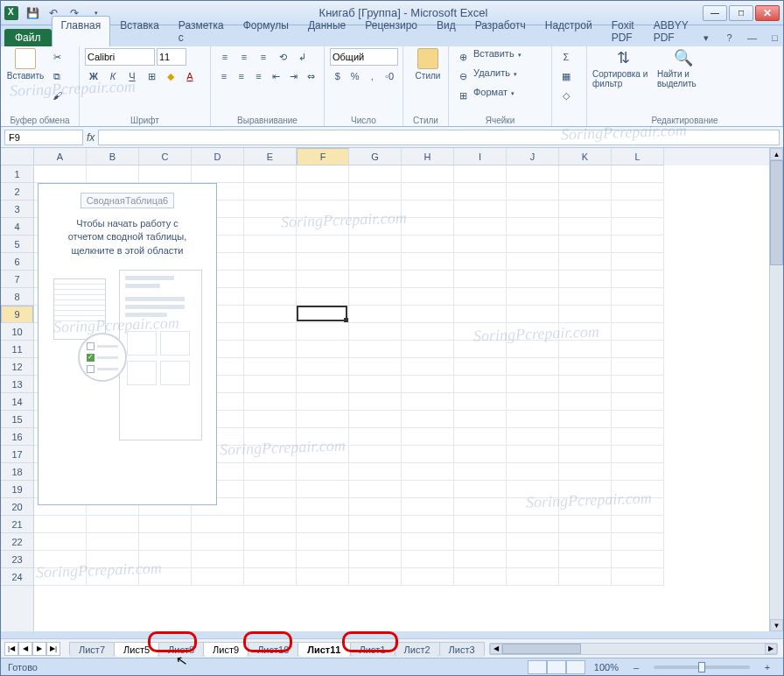 The width and height of the screenshot is (784, 676). What do you see at coordinates (273, 650) in the screenshot?
I see `sheet-tab: Лист10` at bounding box center [273, 650].